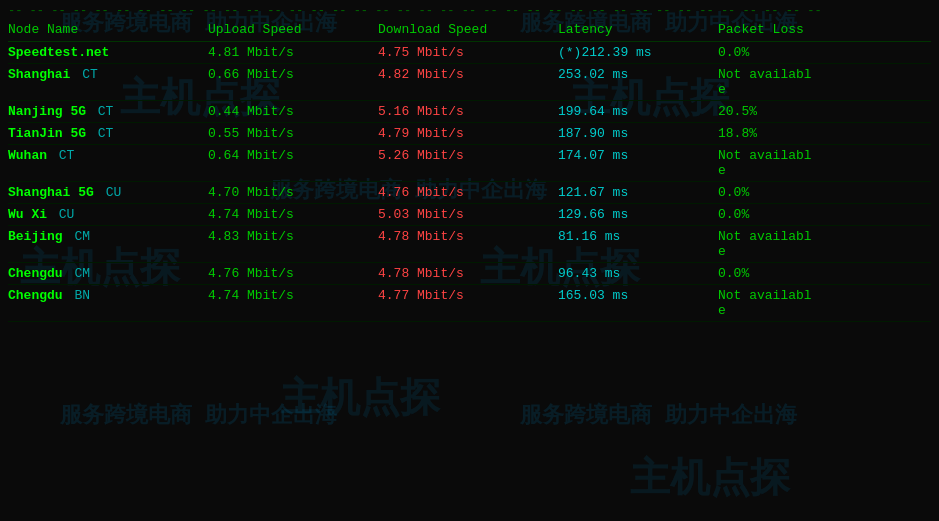 The width and height of the screenshot is (939, 521). I want to click on cell-upload: 0.55 Mbit/s, so click(293, 134).